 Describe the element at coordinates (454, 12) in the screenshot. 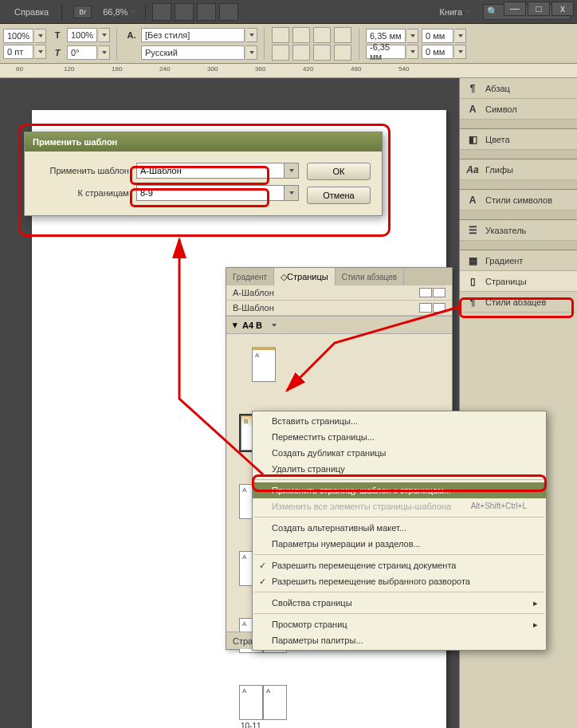

I see `workspace-selector: Книга` at that location.